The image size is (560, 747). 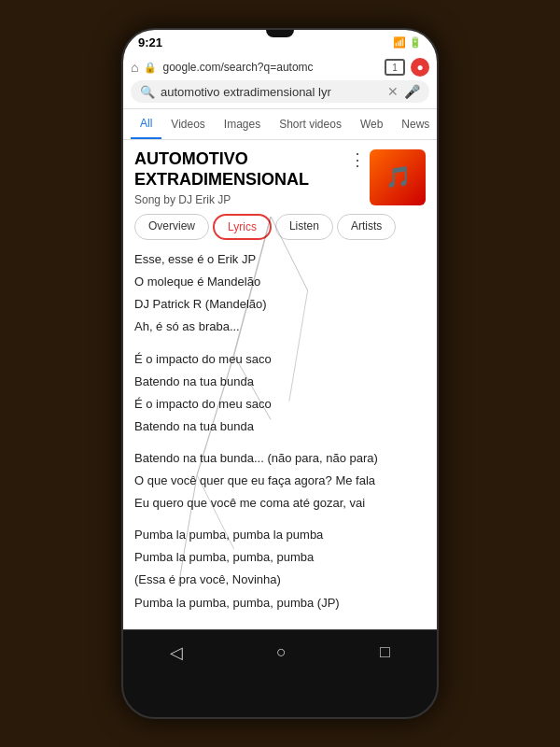 What do you see at coordinates (310, 124) in the screenshot?
I see `tab-short-videos: Short videos` at bounding box center [310, 124].